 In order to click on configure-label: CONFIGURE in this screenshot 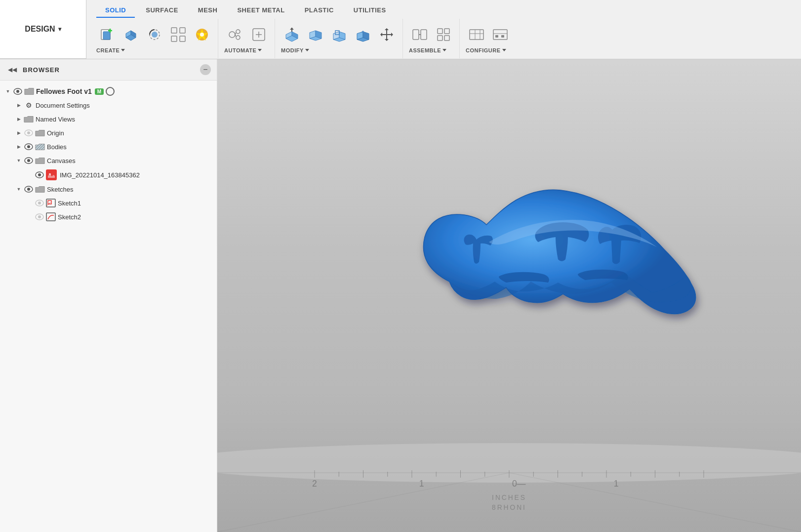, I will do `click(486, 50)`.